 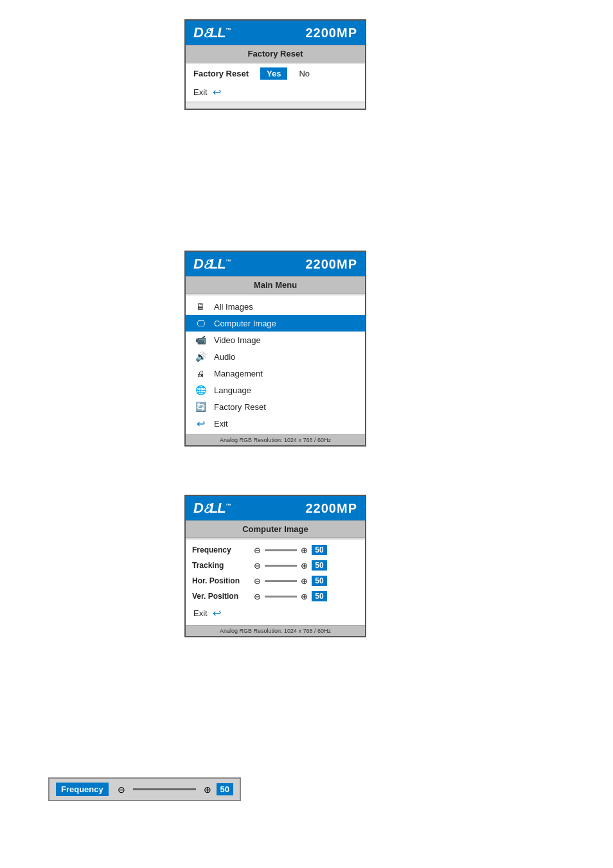 What do you see at coordinates (234, 307) in the screenshot?
I see `all-images-label: All Images` at bounding box center [234, 307].